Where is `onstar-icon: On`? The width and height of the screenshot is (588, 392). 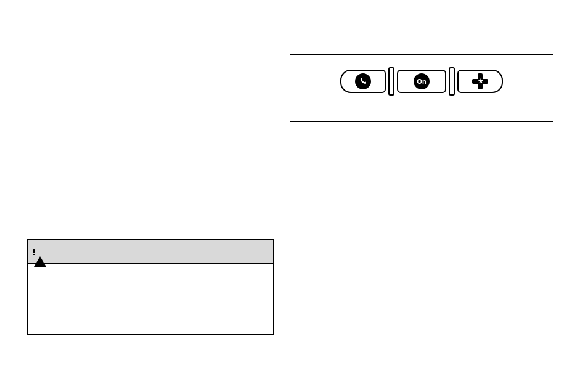 onstar-icon: On is located at coordinates (422, 81).